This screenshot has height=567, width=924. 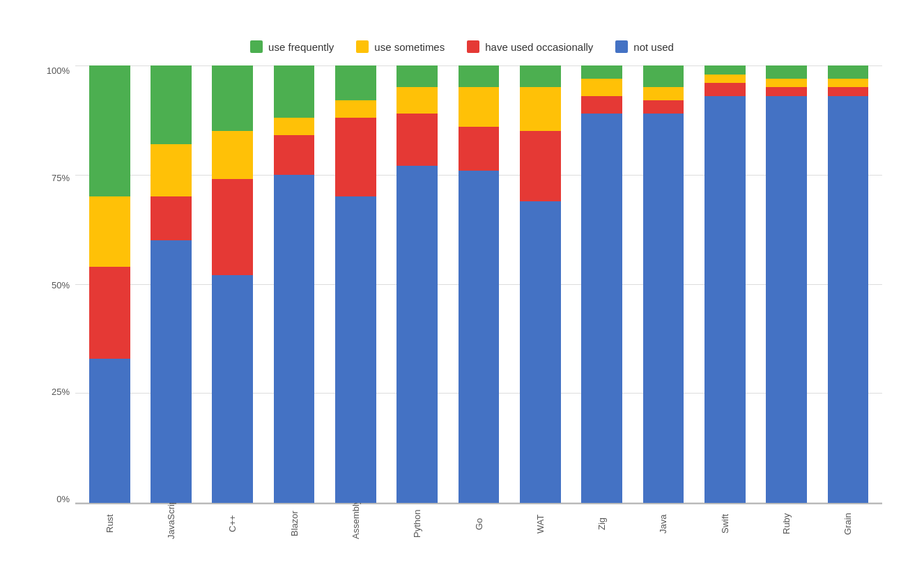 What do you see at coordinates (540, 522) in the screenshot?
I see `x-label-col: WAT` at bounding box center [540, 522].